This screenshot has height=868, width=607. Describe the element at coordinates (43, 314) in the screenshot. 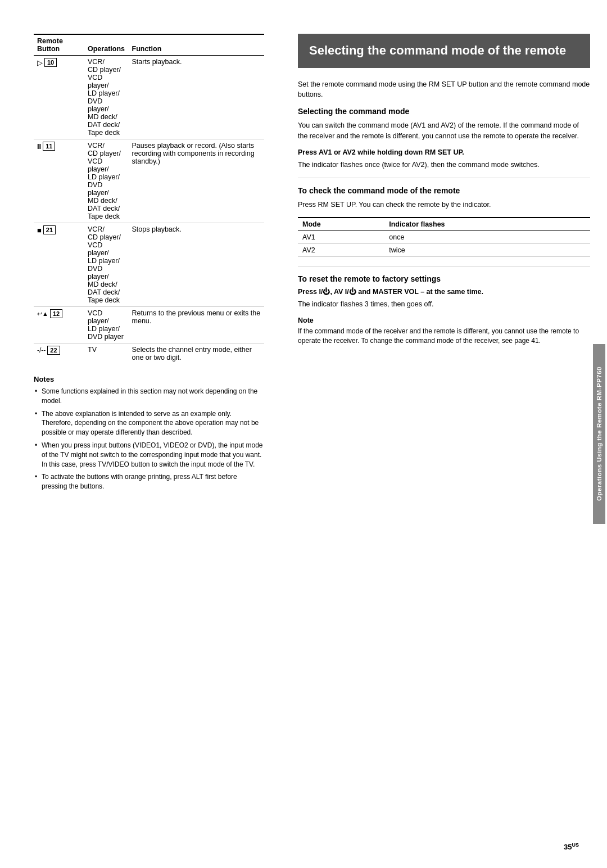

I see `menu-icon: ↩▲` at that location.